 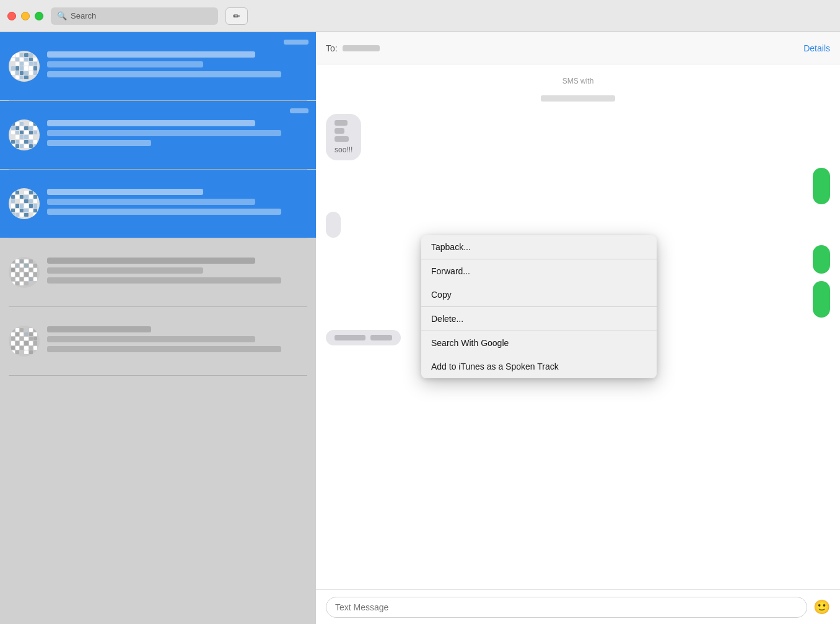 I want to click on received-message: soo!!!, so click(x=578, y=137).